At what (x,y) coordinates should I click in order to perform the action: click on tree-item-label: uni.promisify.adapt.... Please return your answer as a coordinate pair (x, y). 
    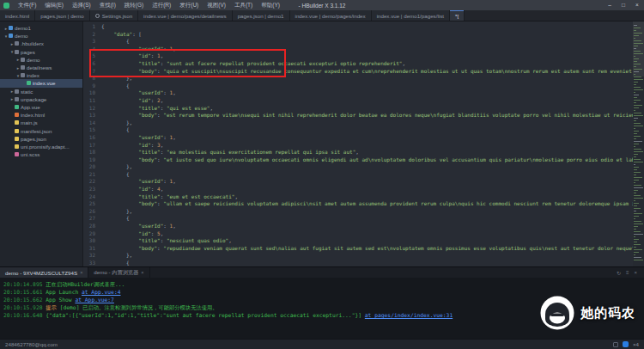
    Looking at the image, I should click on (45, 146).